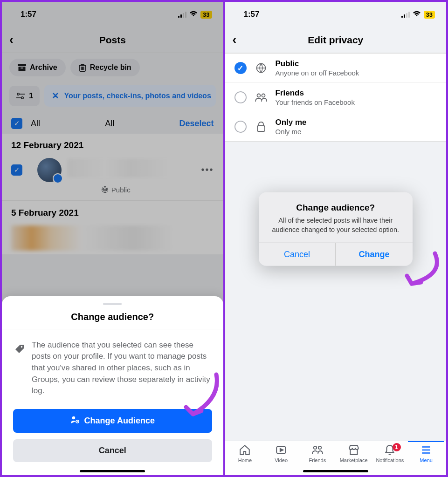  Describe the element at coordinates (317, 457) in the screenshot. I see `tab-friends: Friends` at that location.